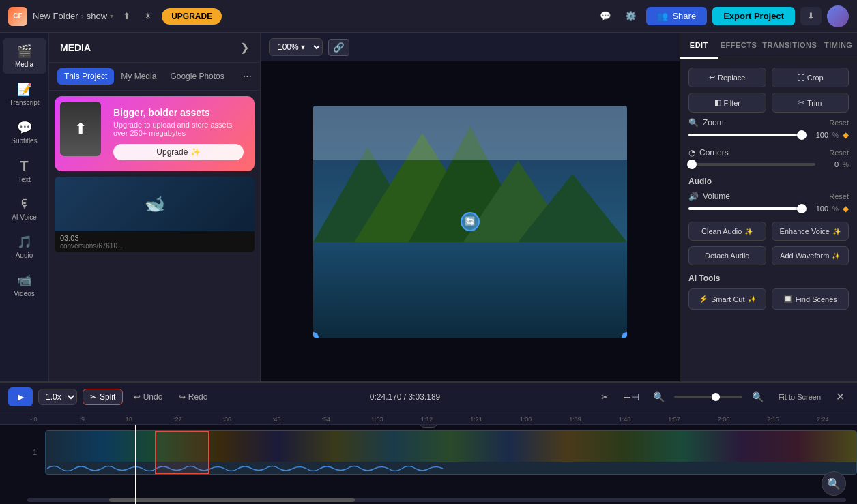 The height and width of the screenshot is (504, 857). What do you see at coordinates (25, 285) in the screenshot?
I see `sidebar-item-videos: 📹 Videos` at bounding box center [25, 285].